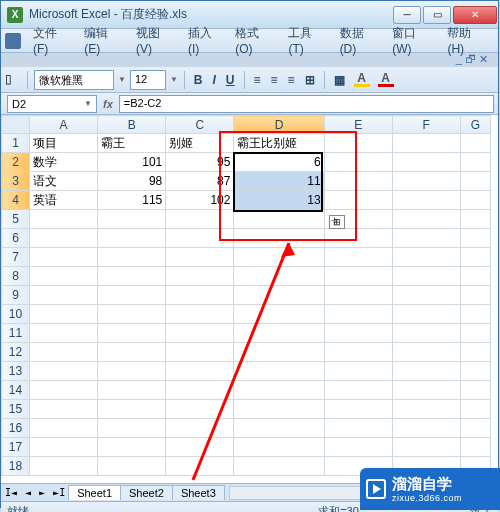 The width and height of the screenshot is (500, 512). What do you see at coordinates (250, 104) in the screenshot?
I see `formula-bar: D2 ▼ fx =B2-C2` at bounding box center [250, 104].